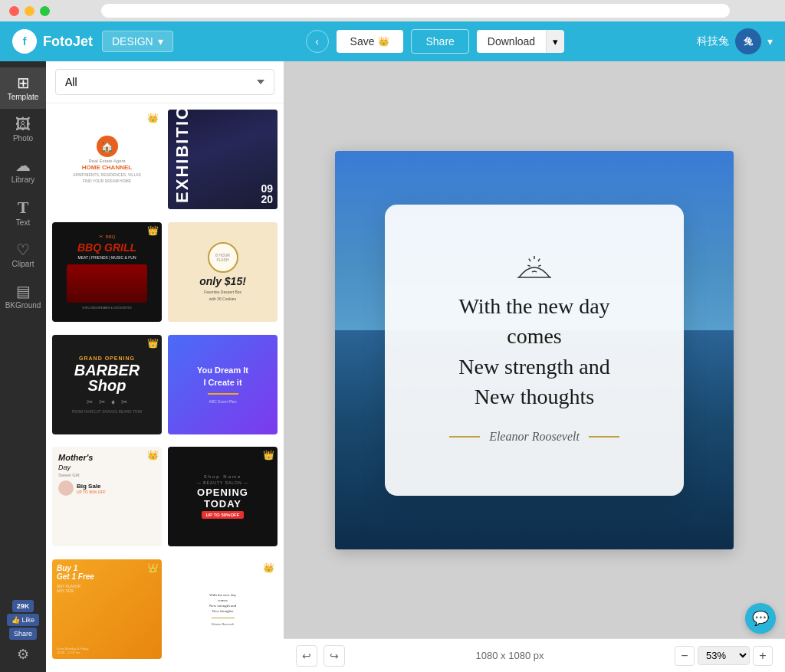 Image resolution: width=785 pixels, height=672 pixels. What do you see at coordinates (392, 41) in the screenshot?
I see `app-header: f FotoJet DESIGN ▾ ‹ Save 👑 Share Downlo…` at bounding box center [392, 41].